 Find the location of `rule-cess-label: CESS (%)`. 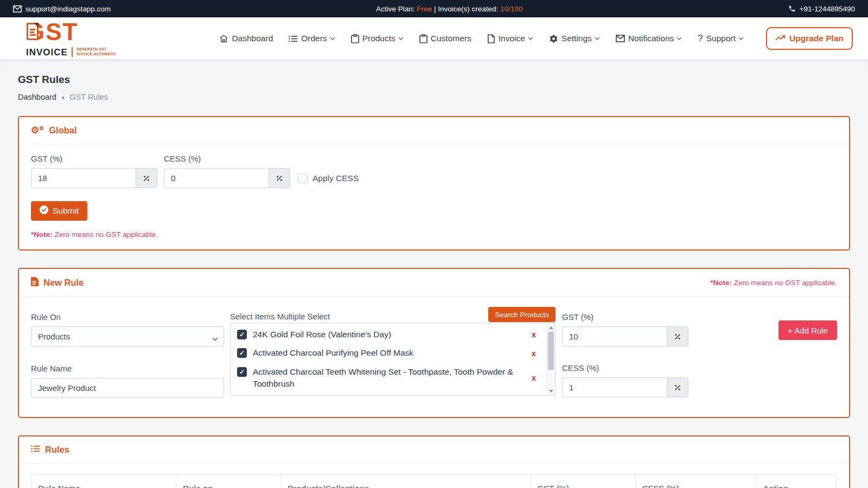

rule-cess-label: CESS (%) is located at coordinates (625, 368).